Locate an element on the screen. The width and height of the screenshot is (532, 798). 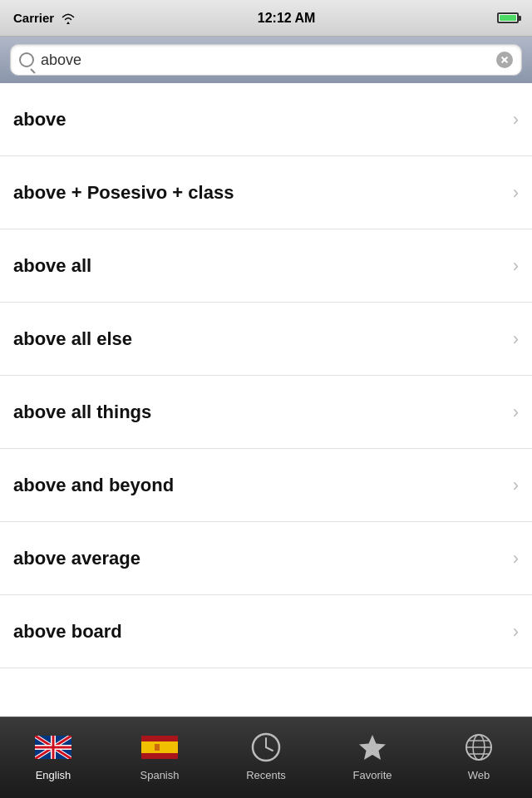
list-item-label: above all else is located at coordinates (73, 339).